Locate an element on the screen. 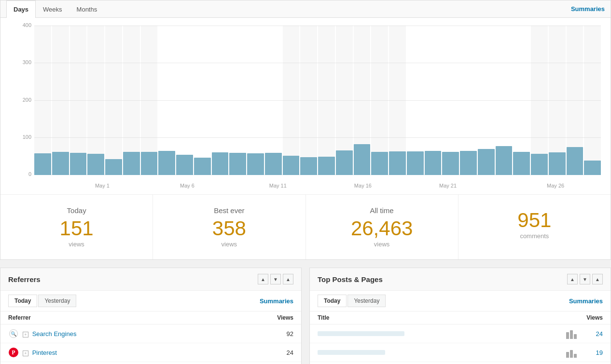  top-post-views-2: 19 is located at coordinates (593, 353).